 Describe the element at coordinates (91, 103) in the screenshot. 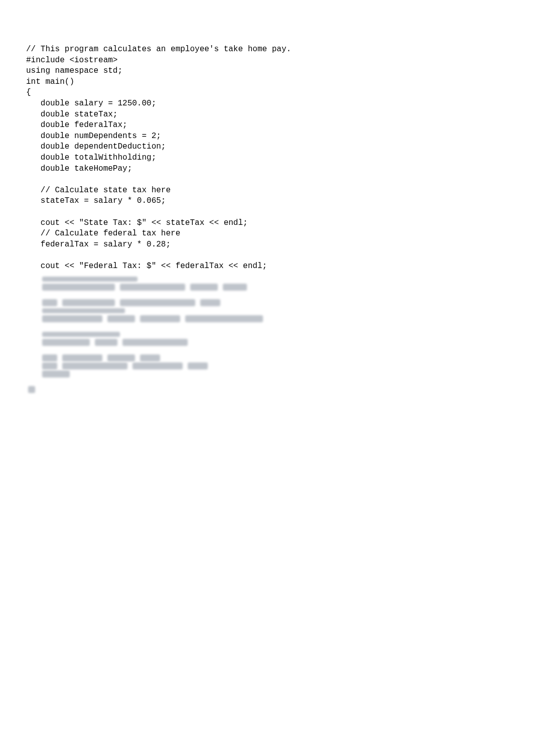

I see `code-line: double salary = 1250.00;` at that location.